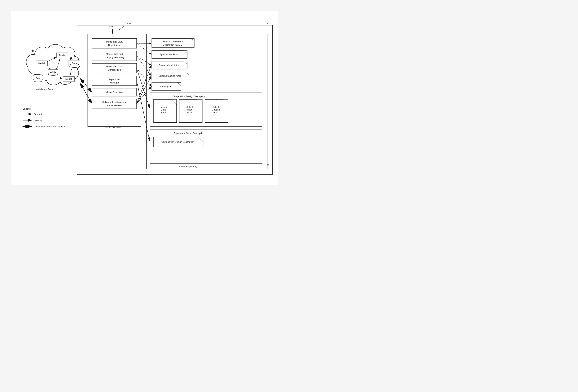  I want to click on module6-label: Collaborative Reporting, so click(114, 102).